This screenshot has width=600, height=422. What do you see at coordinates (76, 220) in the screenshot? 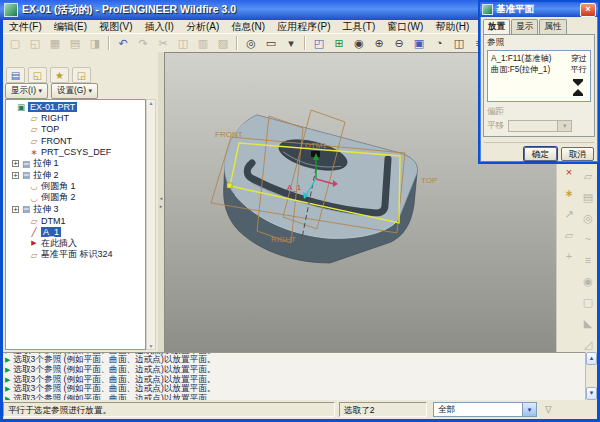
I see `tree-item: ▱ DTM1` at bounding box center [76, 220].